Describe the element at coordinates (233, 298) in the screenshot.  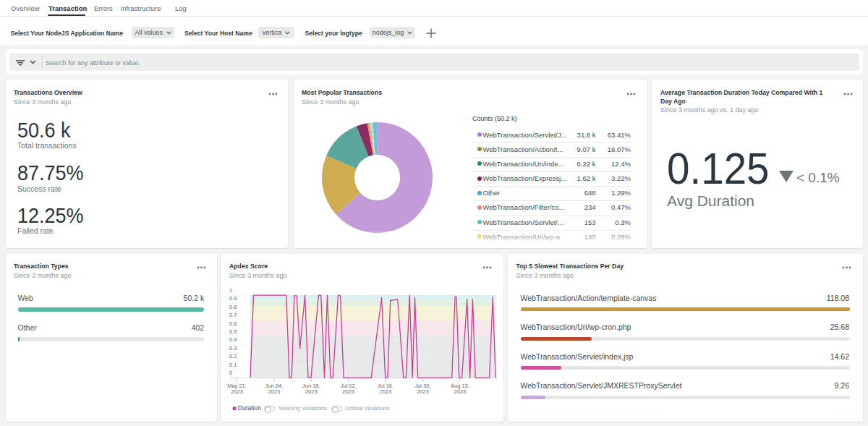
I see `svg-text: 0.9` at that location.